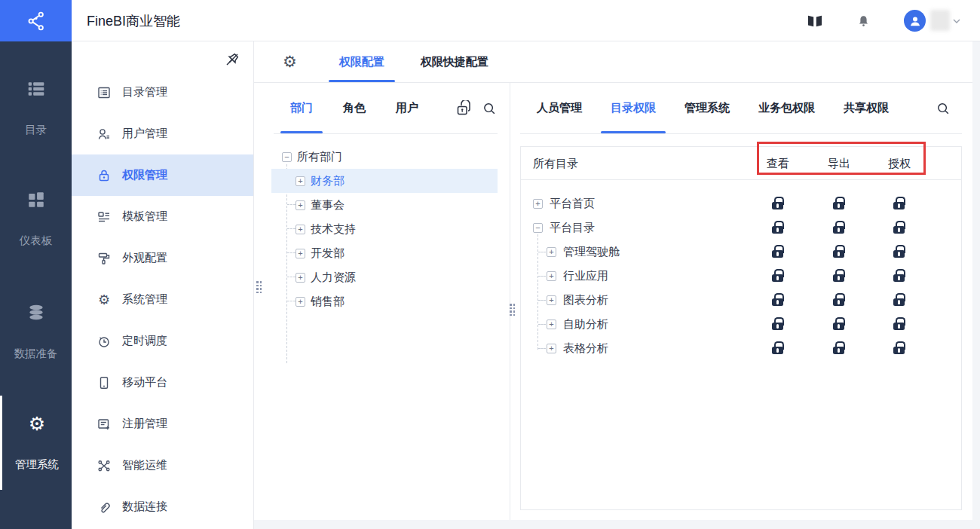 The image size is (980, 529). Describe the element at coordinates (163, 175) in the screenshot. I see `menu-item-permission-mgmt: 权限管理` at that location.